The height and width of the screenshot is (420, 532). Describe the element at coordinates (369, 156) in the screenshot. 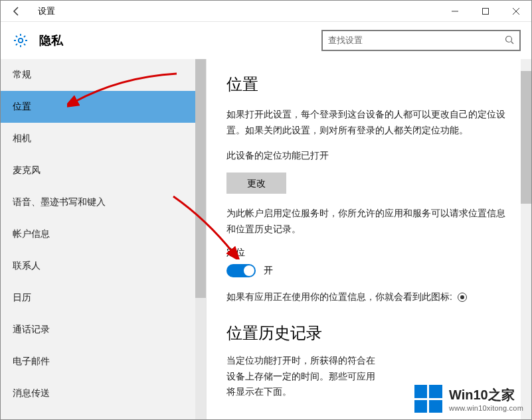

I see `device-location-status: 此设备的定位功能已打开` at that location.